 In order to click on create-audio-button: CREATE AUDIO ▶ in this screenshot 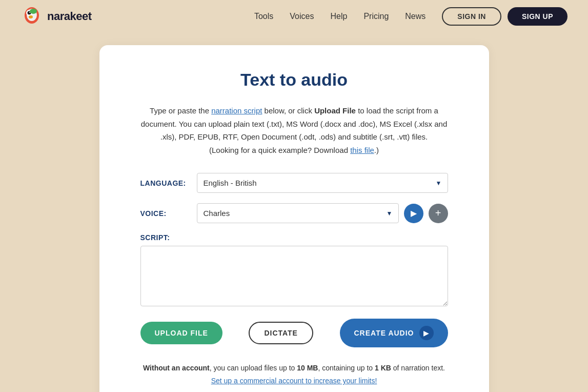, I will do `click(394, 333)`.